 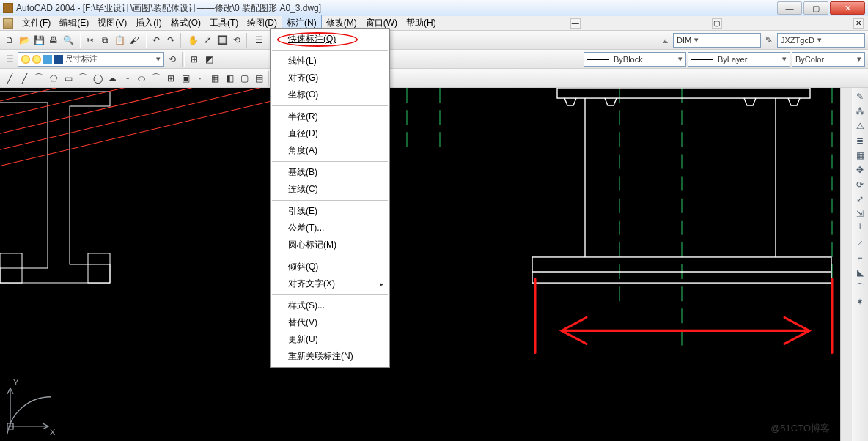 I want to click on mdi-close-button: ✕, so click(x=858, y=23).